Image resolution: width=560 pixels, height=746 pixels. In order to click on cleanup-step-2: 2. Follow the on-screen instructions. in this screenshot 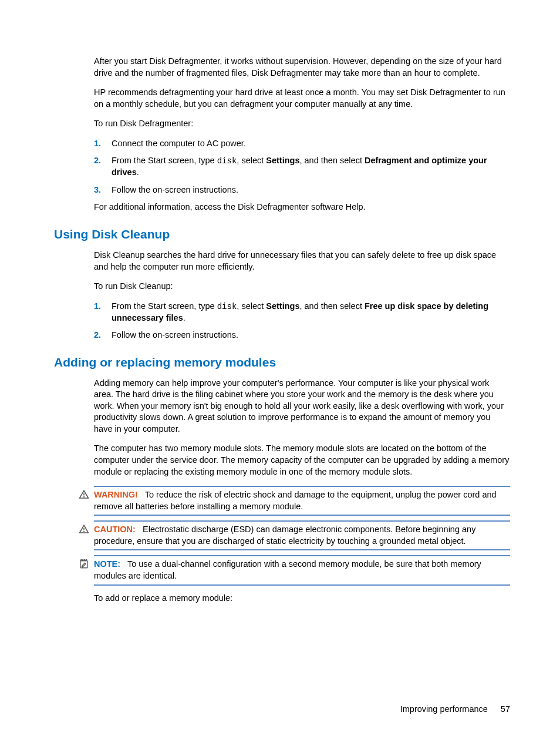, I will do `click(302, 335)`.